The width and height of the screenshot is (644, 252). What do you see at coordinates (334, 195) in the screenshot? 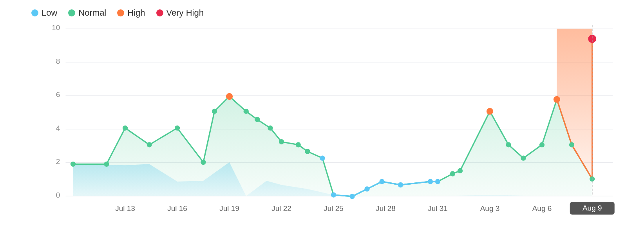
I see `dot-jul25b` at bounding box center [334, 195].